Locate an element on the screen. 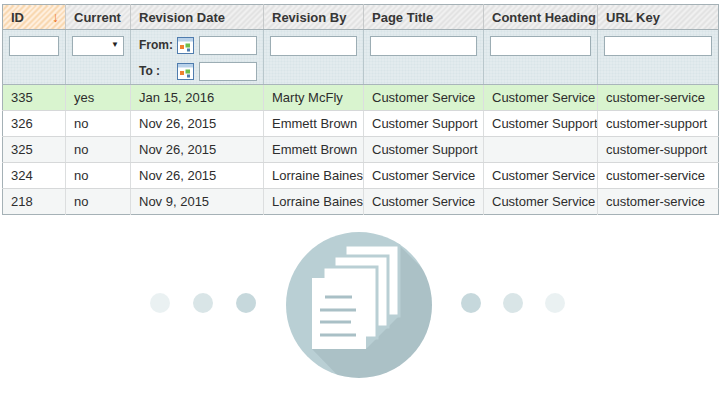 The height and width of the screenshot is (400, 720). cell-revision-by: Marty McFly is located at coordinates (314, 98).